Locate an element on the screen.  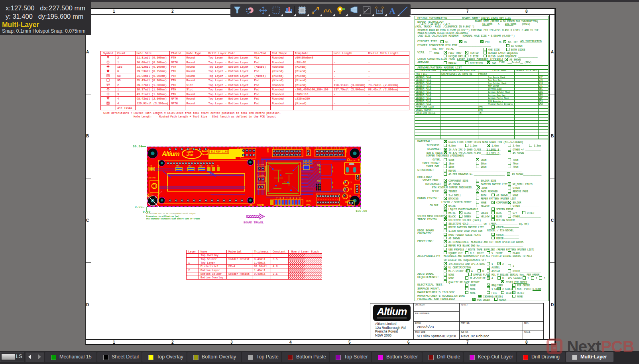
svg-text: A is located at coordinates (392, 11).